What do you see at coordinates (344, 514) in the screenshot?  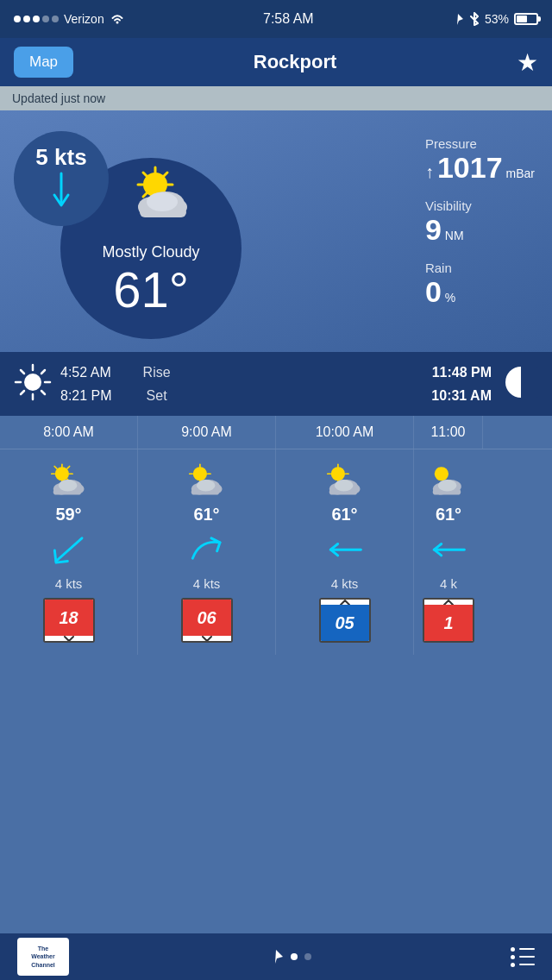 I see `hourly-temp-2: 61°` at bounding box center [344, 514].